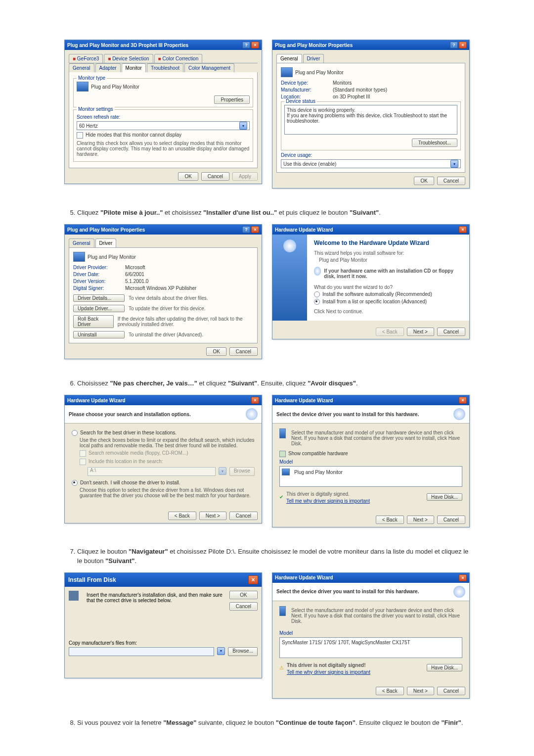  What do you see at coordinates (167, 309) in the screenshot?
I see `update-driver-desc: To update the driver for this device.` at bounding box center [167, 309].